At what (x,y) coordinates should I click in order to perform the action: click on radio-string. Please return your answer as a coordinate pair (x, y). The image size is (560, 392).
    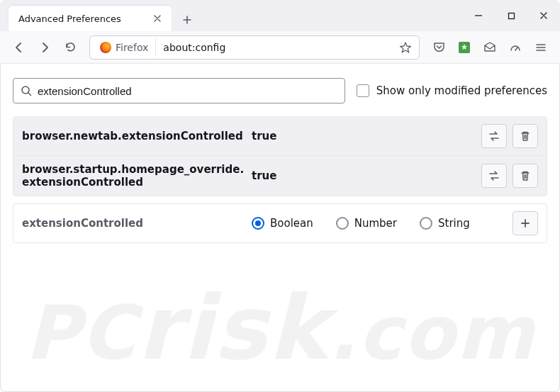
    Looking at the image, I should click on (426, 223).